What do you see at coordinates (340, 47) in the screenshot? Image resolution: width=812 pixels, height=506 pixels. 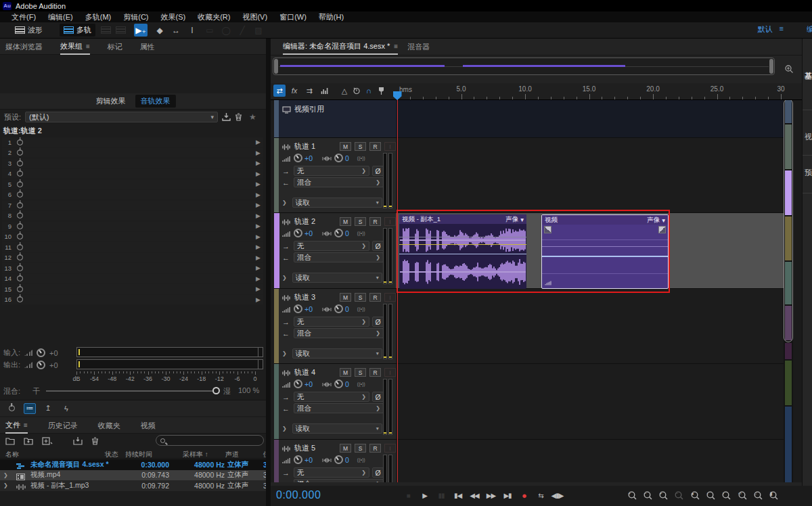 I see `tab-editor: 编辑器: 未命名混音项目 4.sesx * ≡` at bounding box center [340, 47].